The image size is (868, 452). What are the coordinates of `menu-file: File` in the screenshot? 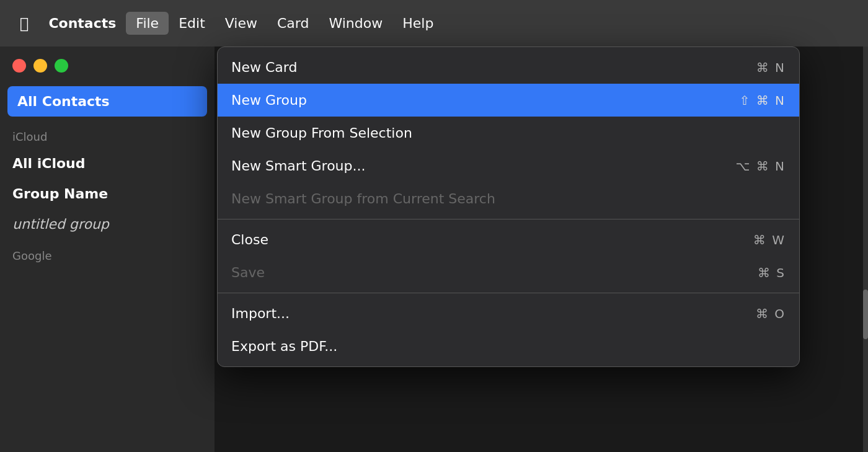 It's located at (148, 24).